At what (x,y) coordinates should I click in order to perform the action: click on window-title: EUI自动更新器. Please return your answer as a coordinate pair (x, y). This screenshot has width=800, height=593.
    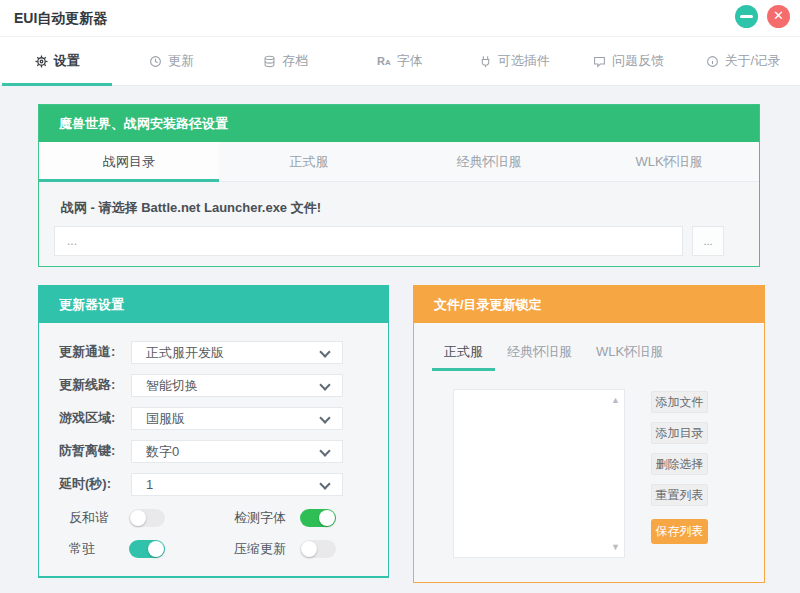
    Looking at the image, I should click on (60, 19).